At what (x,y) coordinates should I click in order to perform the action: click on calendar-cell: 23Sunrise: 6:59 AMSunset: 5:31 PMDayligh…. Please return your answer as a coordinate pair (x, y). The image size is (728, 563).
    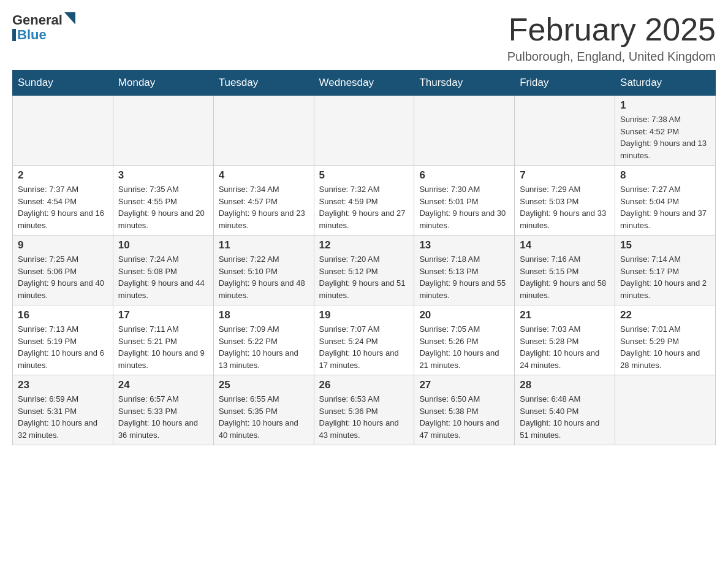
    Looking at the image, I should click on (63, 410).